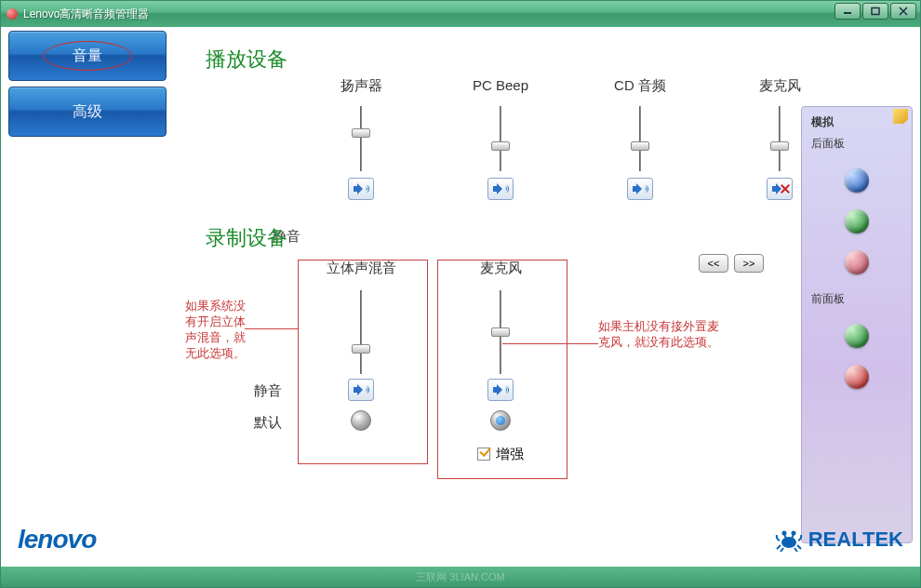 The height and width of the screenshot is (588, 921). What do you see at coordinates (562, 60) in the screenshot?
I see `playback-title: 播放设备` at bounding box center [562, 60].